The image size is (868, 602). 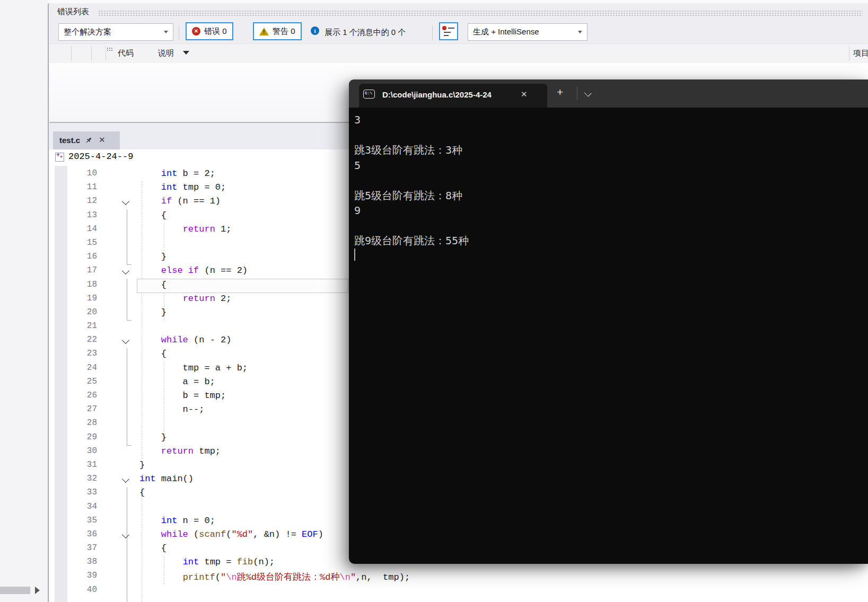 I want to click on code-line-39: 39 printf("\n跳%d级台阶有跳法：%d种\n",n, tmp);, so click(x=459, y=577).